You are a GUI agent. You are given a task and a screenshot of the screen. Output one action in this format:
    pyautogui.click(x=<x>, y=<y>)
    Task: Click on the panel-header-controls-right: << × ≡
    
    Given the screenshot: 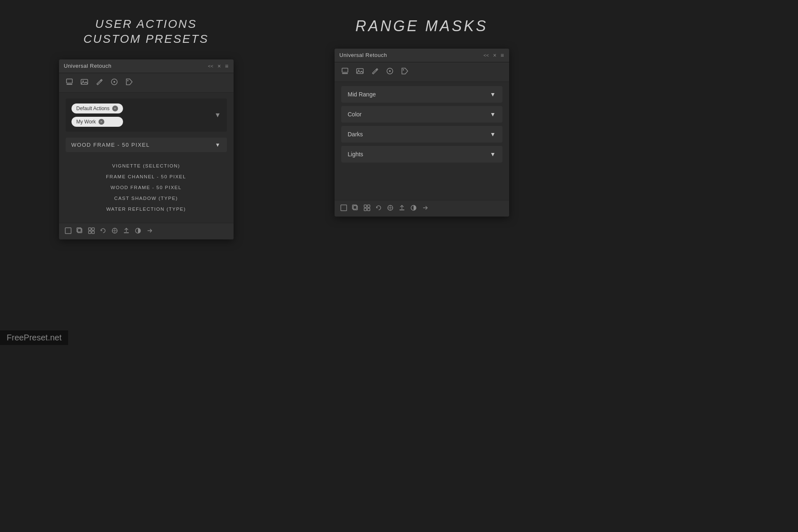 What is the action you would take?
    pyautogui.click(x=494, y=55)
    